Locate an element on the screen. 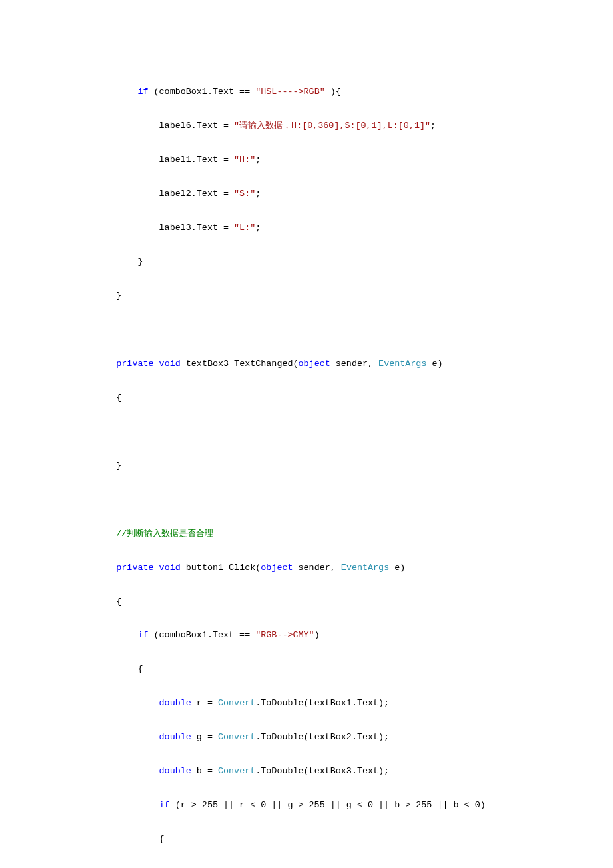 The width and height of the screenshot is (613, 868). code-line: double b = Convert.ToDouble(textBox3.Tex… is located at coordinates (323, 771).